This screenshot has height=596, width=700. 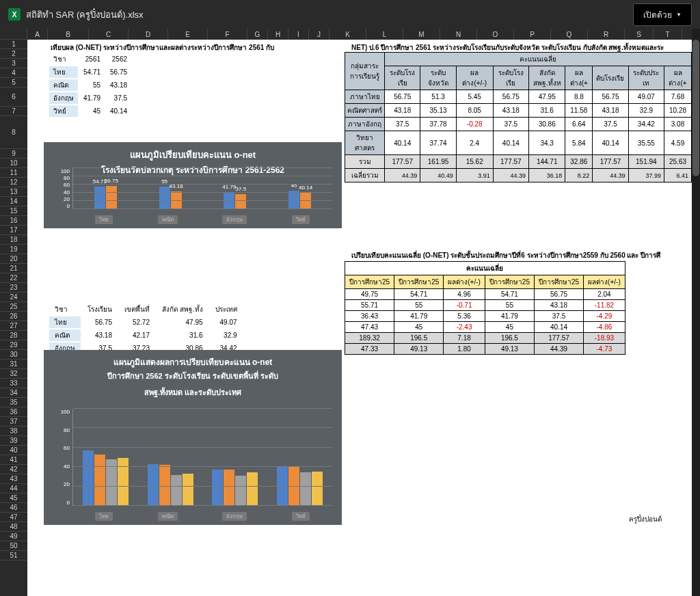 I want to click on file-name: สถิติทำ SAR (ครูปิ๋งปอนด์).xlsx, so click(x=85, y=15).